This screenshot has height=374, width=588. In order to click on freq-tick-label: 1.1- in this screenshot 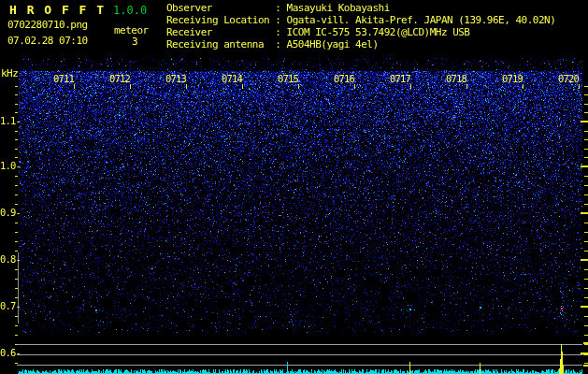, I will do `click(9, 122)`.